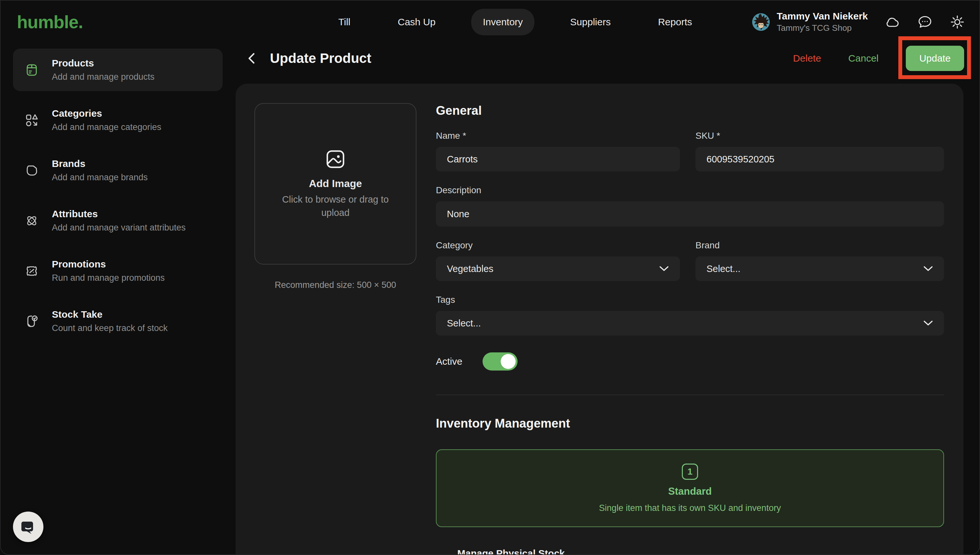  Describe the element at coordinates (590, 22) in the screenshot. I see `nav-tab-suppliers: Suppliers` at that location.